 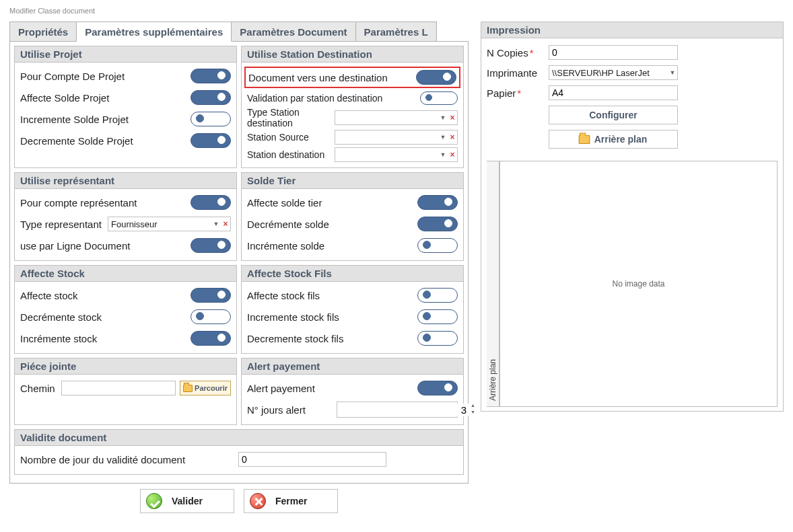 I want to click on toggle-inc-stock-fils, so click(x=438, y=317).